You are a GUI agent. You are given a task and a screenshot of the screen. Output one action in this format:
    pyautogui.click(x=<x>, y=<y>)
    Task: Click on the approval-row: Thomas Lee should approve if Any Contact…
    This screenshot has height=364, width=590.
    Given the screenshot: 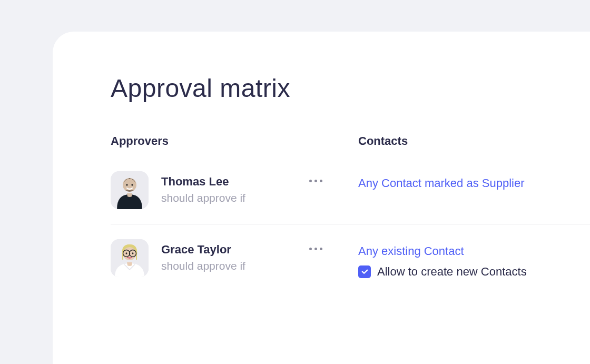 What is the action you would take?
    pyautogui.click(x=350, y=198)
    